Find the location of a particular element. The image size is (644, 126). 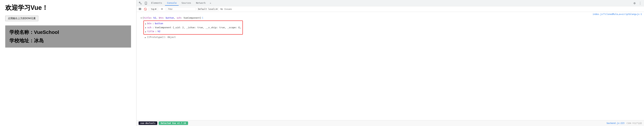

tab-network: Network is located at coordinates (201, 3).